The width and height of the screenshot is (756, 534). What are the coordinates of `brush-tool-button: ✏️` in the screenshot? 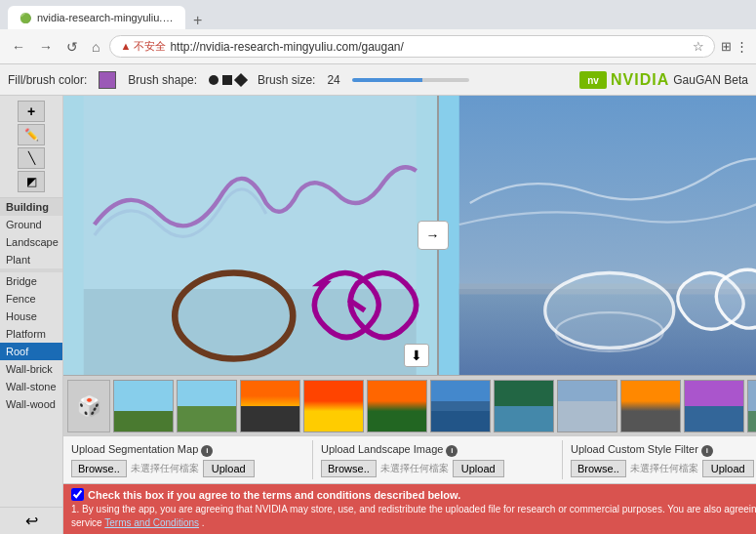 It's located at (31, 135).